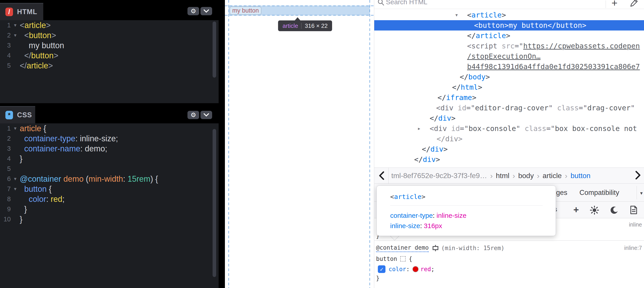  I want to click on container-rule-source: inline:7, so click(633, 248).